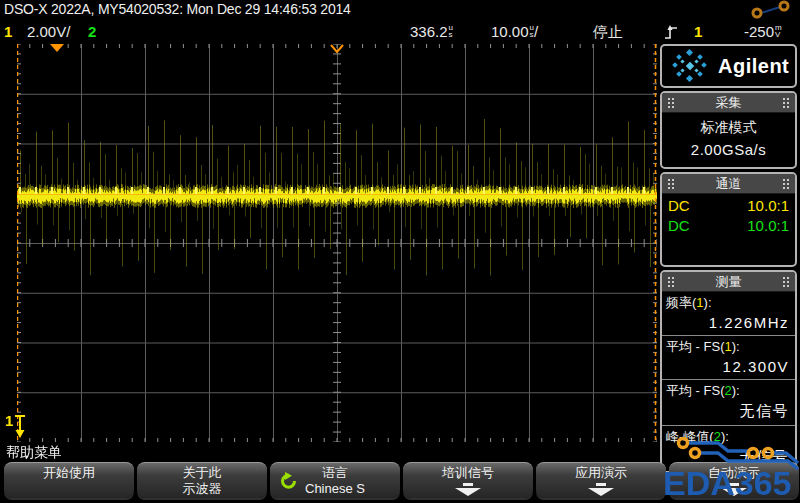 The height and width of the screenshot is (503, 800). Describe the element at coordinates (728, 358) in the screenshot. I see `measurement-avg-fs1: 平均 - FS(1): 12.300V` at that location.